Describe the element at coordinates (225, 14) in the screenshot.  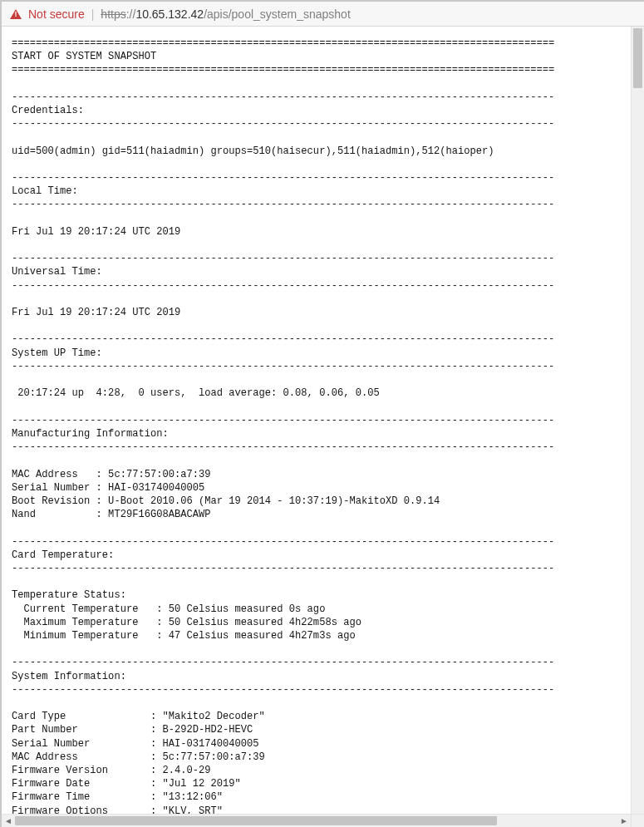
I see `url-display: https://10.65.132.42/apis/pool_system_sn…` at that location.